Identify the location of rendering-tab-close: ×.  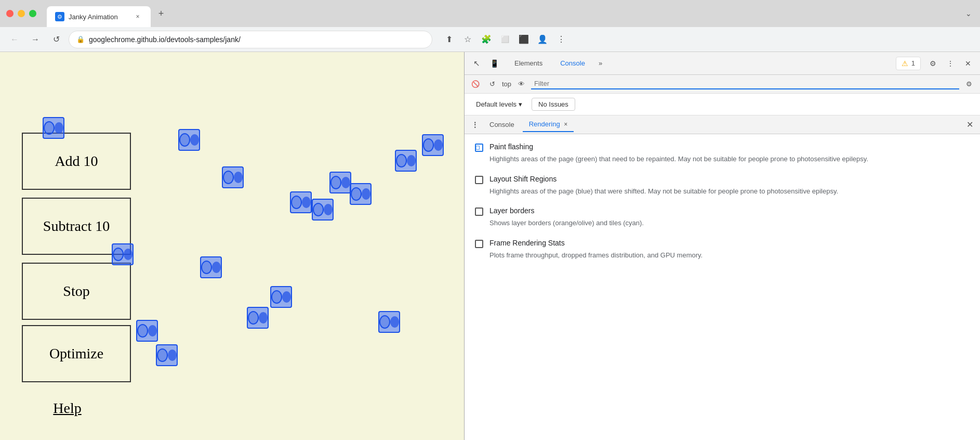
(565, 124).